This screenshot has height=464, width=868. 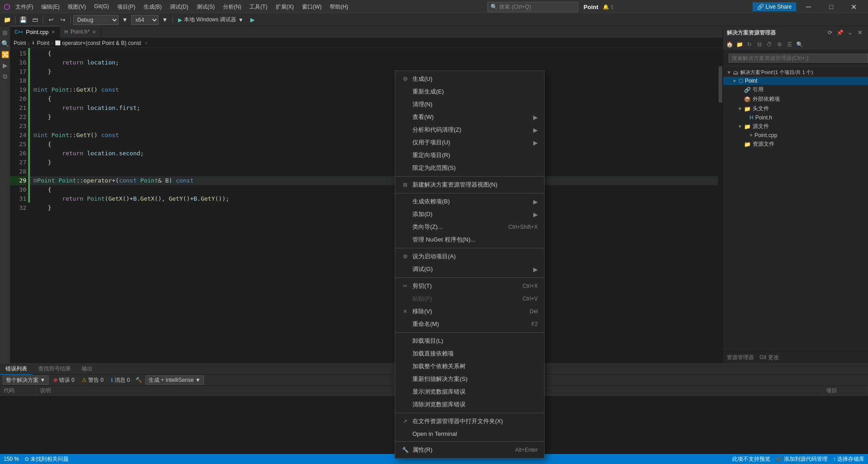 I want to click on ctx-add: 添加(D) ▶, so click(x=470, y=214).